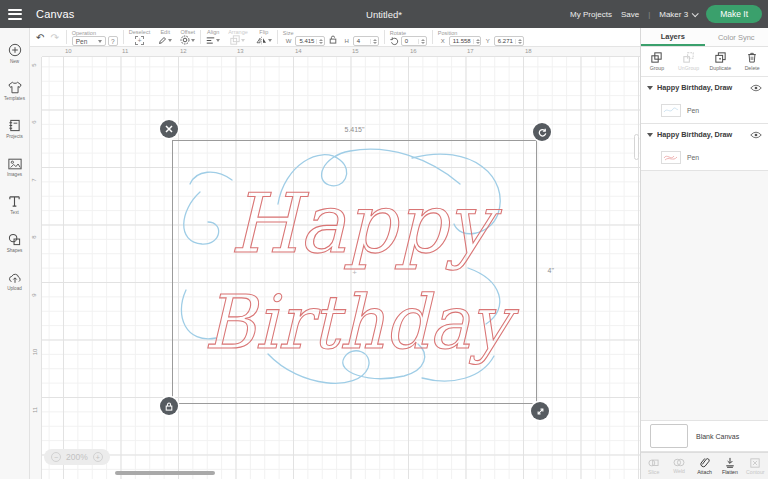 The image size is (768, 479). What do you see at coordinates (320, 42) in the screenshot?
I see `width-stepper` at bounding box center [320, 42].